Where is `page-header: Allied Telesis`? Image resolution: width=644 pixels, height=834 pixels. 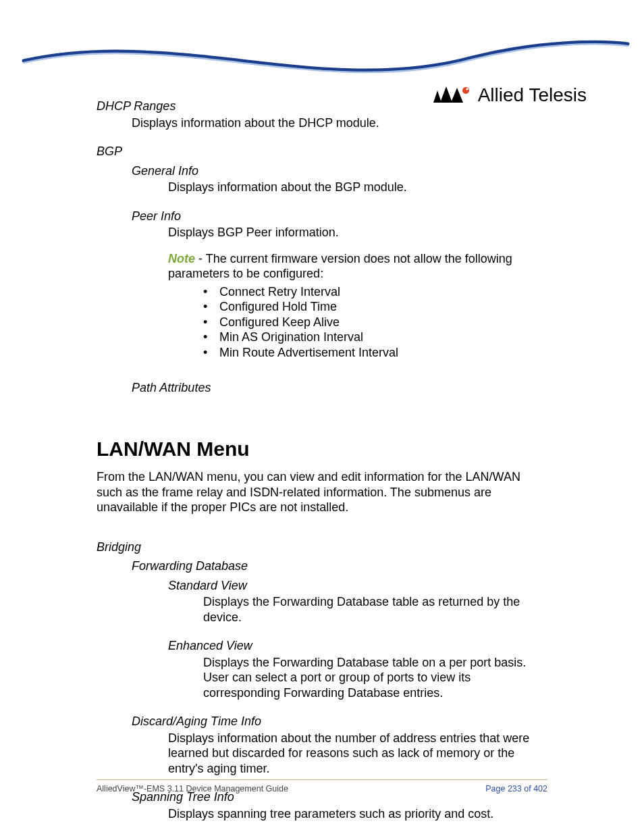
page-header: Allied Telesis is located at coordinates (322, 57).